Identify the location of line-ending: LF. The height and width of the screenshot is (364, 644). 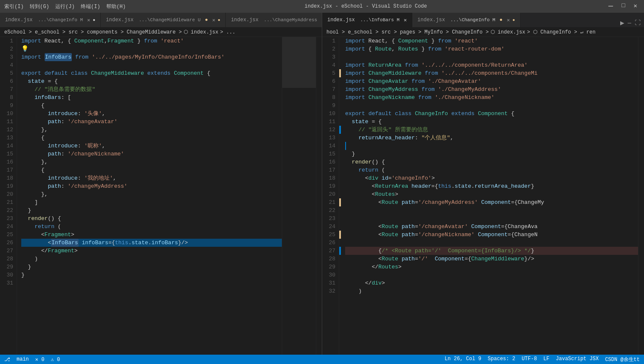
(546, 359).